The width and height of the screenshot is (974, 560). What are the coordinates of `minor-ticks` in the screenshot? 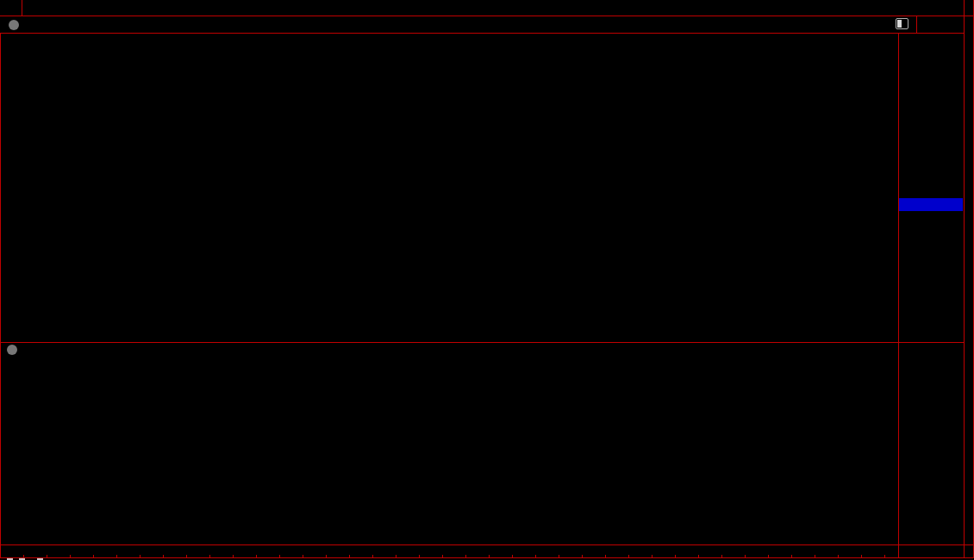 It's located at (450, 557).